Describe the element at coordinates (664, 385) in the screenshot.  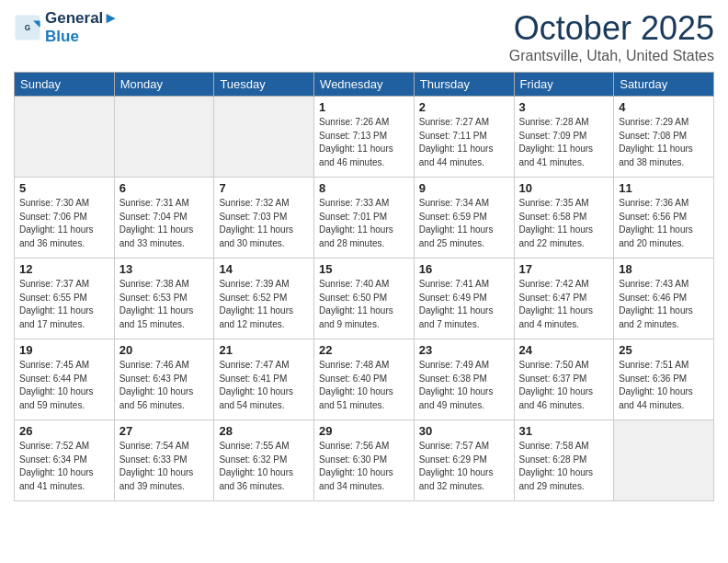
I see `day-info: Sunrise: 7:51 AMSunset: 6:36 PMDaylight:…` at that location.